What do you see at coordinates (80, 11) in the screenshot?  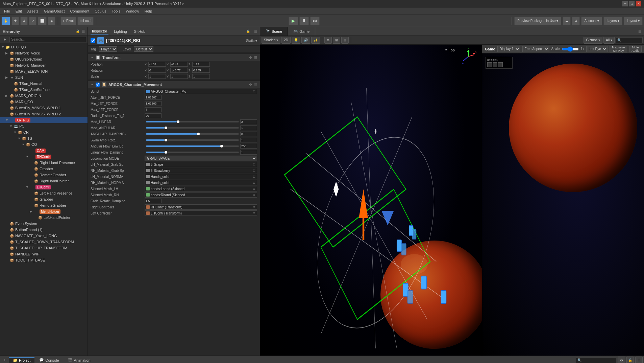 I see `menu-component: Component` at bounding box center [80, 11].